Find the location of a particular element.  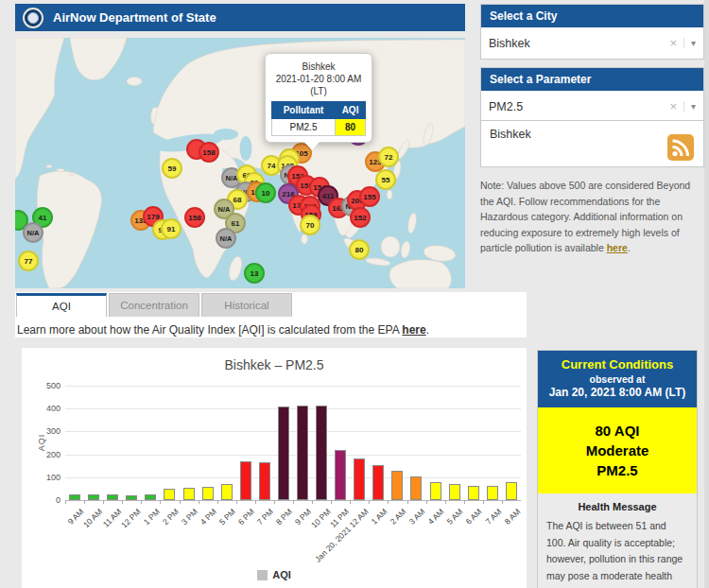

tooltip-table: Pollutant AQI PM2.5 80 is located at coordinates (319, 119).